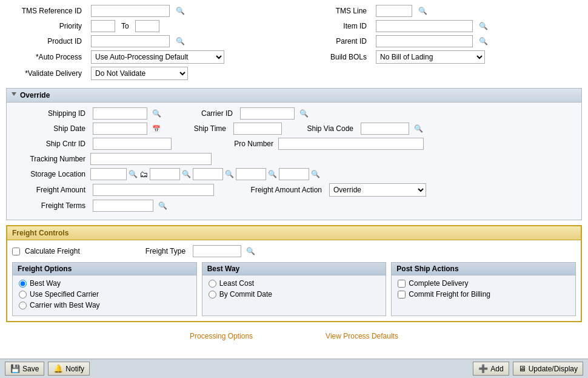 This screenshot has height=378, width=588. What do you see at coordinates (351, 144) in the screenshot?
I see `pro-number-input` at bounding box center [351, 144].